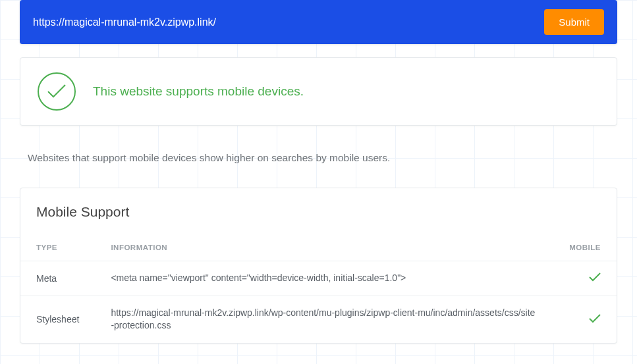 This screenshot has width=637, height=364. Describe the element at coordinates (58, 249) in the screenshot. I see `header-type: TYPE` at that location.